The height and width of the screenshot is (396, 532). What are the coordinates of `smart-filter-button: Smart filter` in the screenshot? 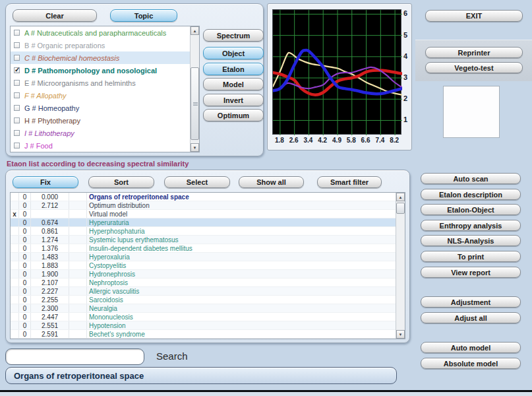 It's located at (349, 182).